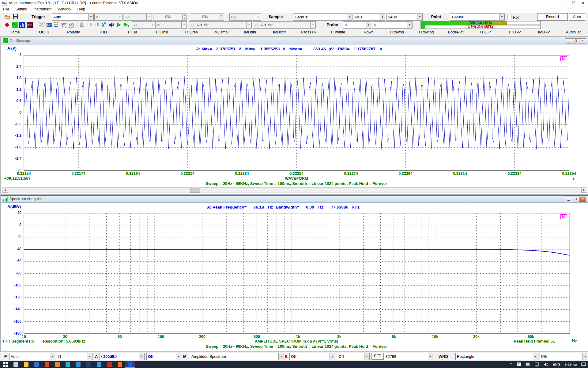  What do you see at coordinates (99, 364) in the screenshot?
I see `vscode-icon` at bounding box center [99, 364].